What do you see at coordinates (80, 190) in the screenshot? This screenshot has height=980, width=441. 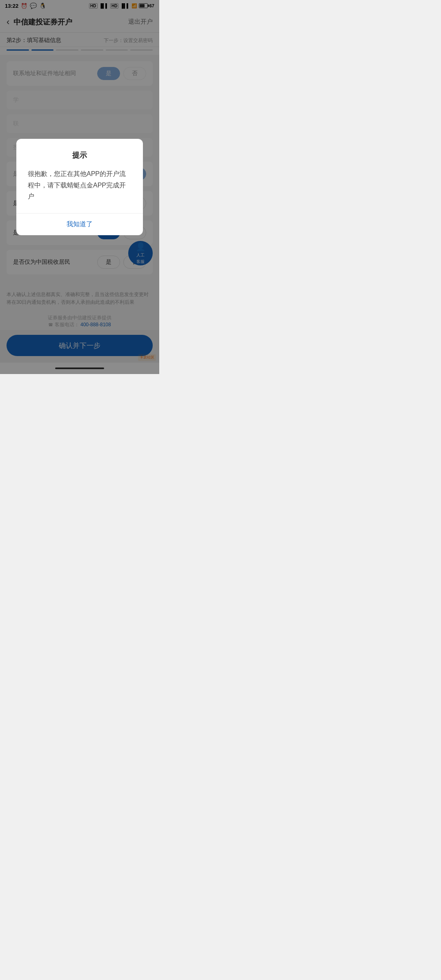 I see `modal-body: 很抱歉，您正在其他APP的开户流程中，请下载蜻蜓点金APP完成开户` at bounding box center [80, 190].